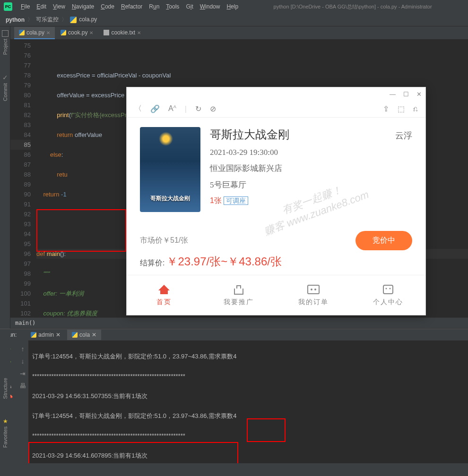 Image resolution: width=468 pixels, height=476 pixels. I want to click on popup-bottom-nav: 首页 我要推广 我的订单 个人中心, so click(276, 295).